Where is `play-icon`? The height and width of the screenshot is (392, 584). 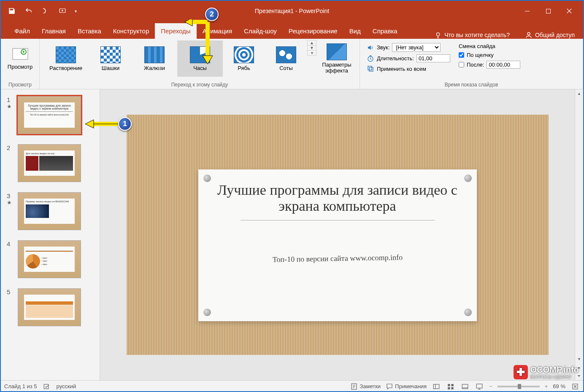
play-icon is located at coordinates (62, 11).